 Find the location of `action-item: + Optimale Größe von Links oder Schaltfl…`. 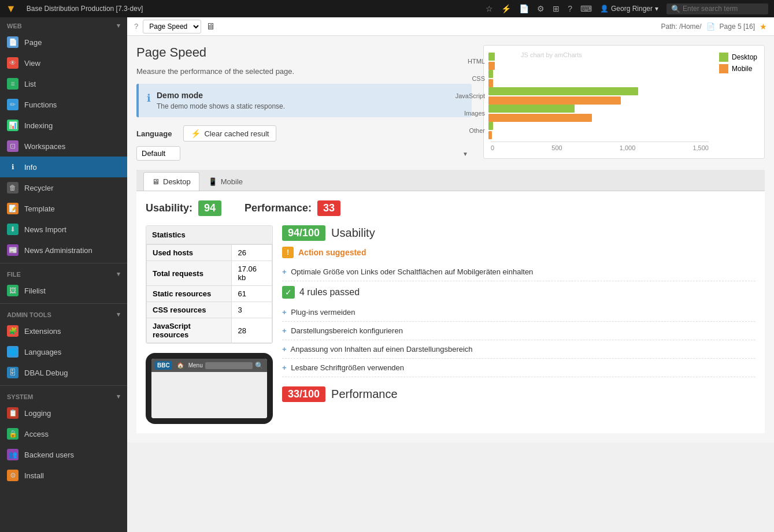

action-item: + Optimale Größe von Links oder Schaltfl… is located at coordinates (519, 272).